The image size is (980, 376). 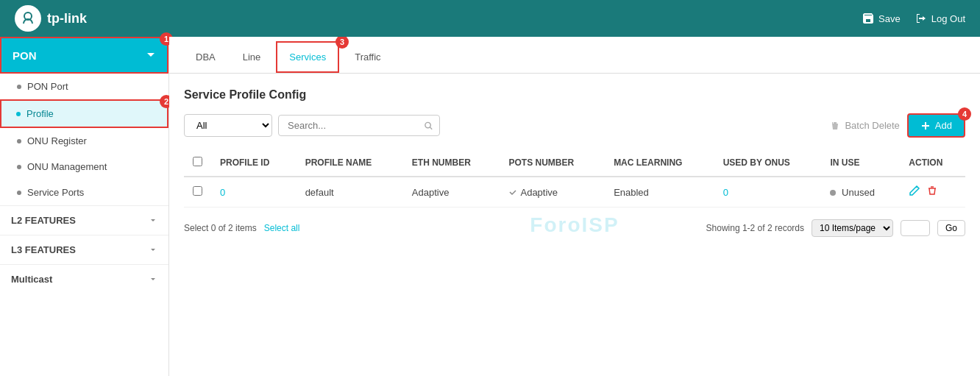 I want to click on sidebar-section-label: L2 FEATURES, so click(x=43, y=221).